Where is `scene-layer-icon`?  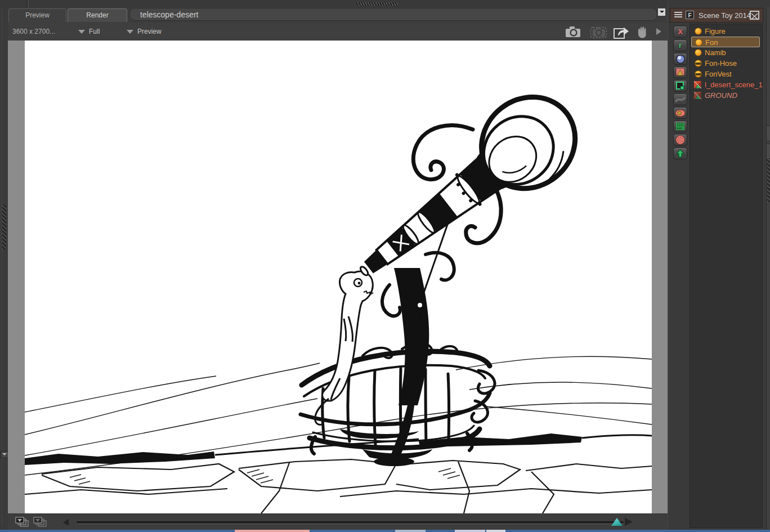
scene-layer-icon is located at coordinates (698, 84).